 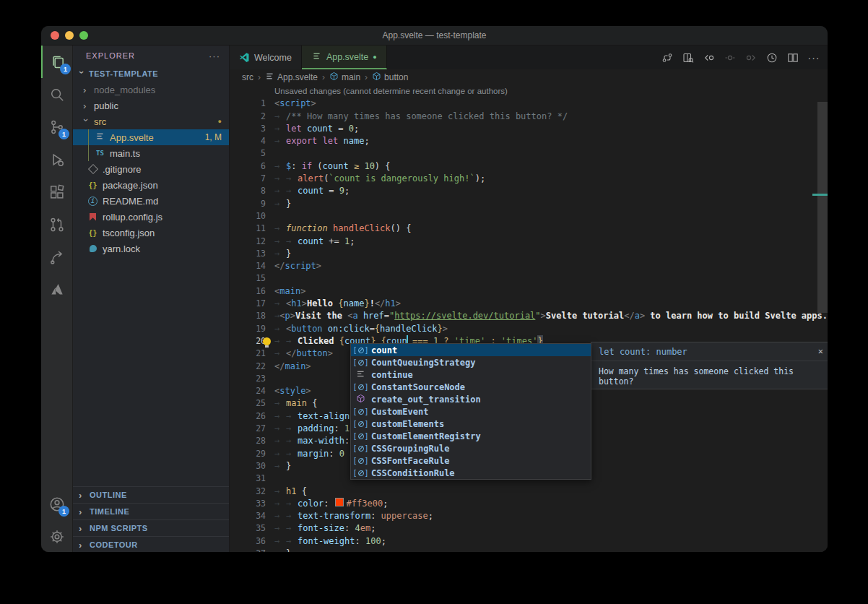 I want to click on titlebar: App.svelte — test-template, so click(x=435, y=36).